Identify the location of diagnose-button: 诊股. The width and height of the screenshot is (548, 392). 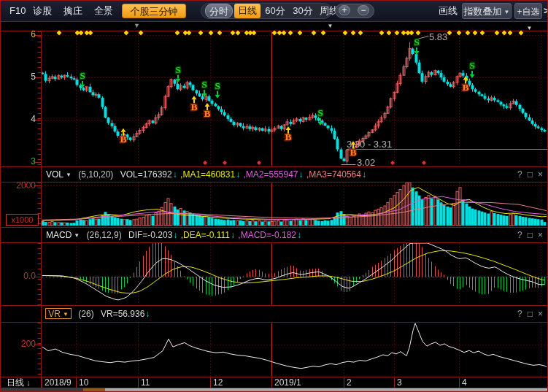
(42, 11).